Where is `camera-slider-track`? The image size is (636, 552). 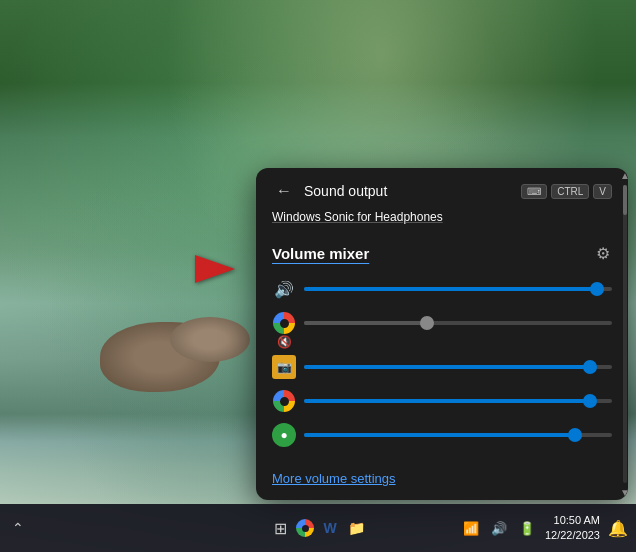 camera-slider-track is located at coordinates (458, 367).